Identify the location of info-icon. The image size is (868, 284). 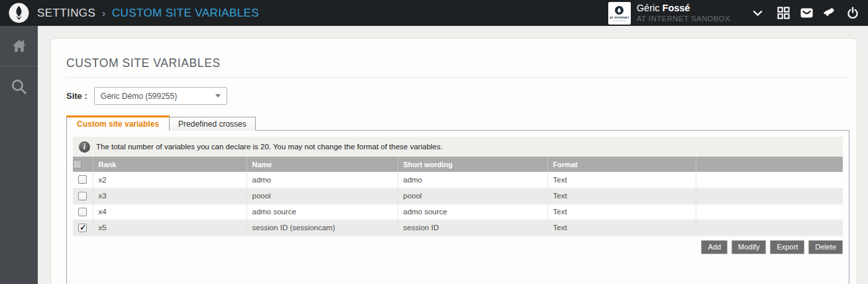
(85, 147).